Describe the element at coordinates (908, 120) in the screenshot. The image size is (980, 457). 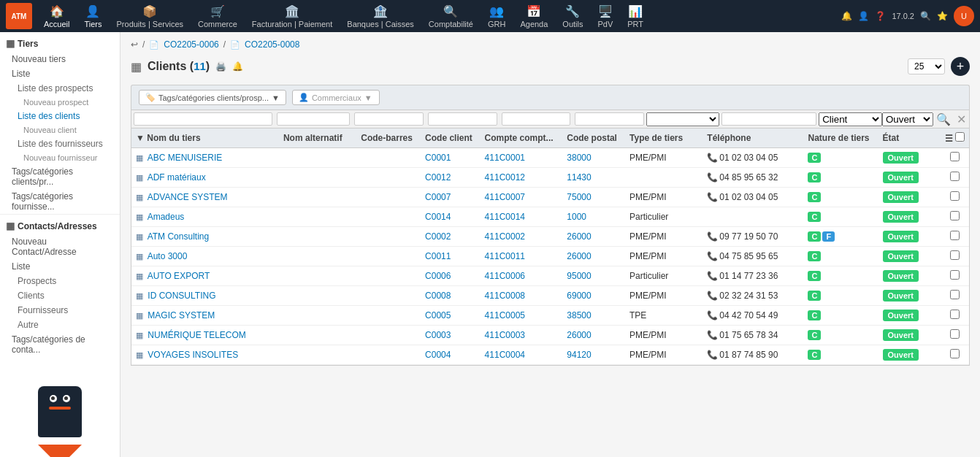
I see `filter-etat-select: Ouvert Fermé Tous` at that location.